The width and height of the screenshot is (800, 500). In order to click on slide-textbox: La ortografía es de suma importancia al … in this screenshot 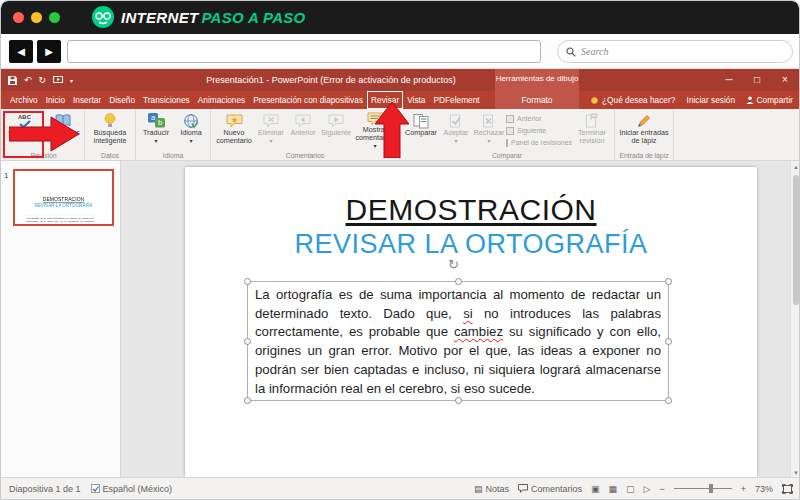, I will do `click(458, 341)`.